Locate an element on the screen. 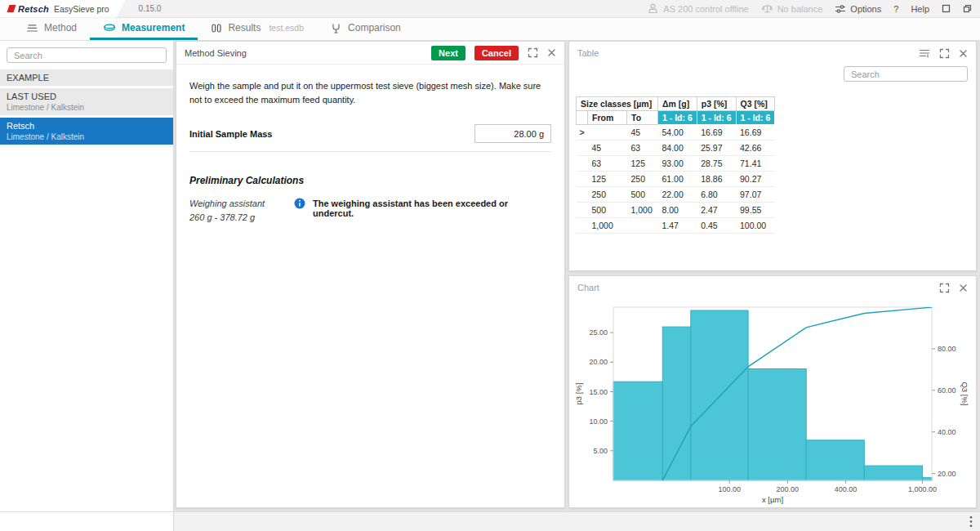  help-shortcut-button: ? is located at coordinates (896, 9).